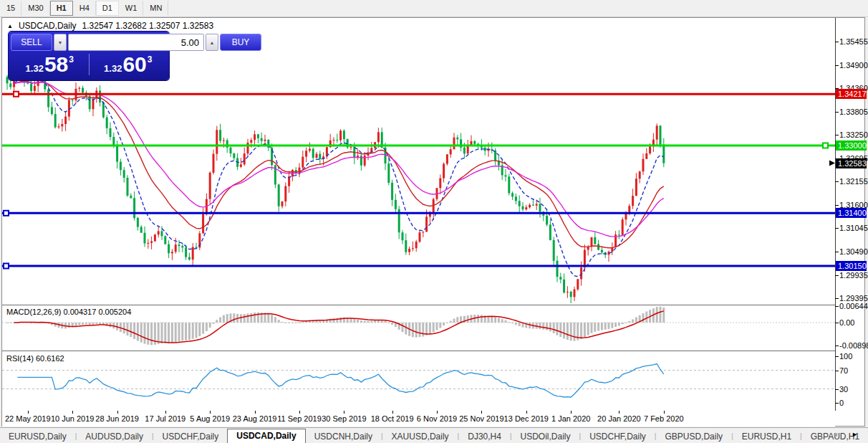 The width and height of the screenshot is (868, 443). What do you see at coordinates (115, 437) in the screenshot?
I see `tab-audusd-daily: AUDUSD,Daily` at bounding box center [115, 437].